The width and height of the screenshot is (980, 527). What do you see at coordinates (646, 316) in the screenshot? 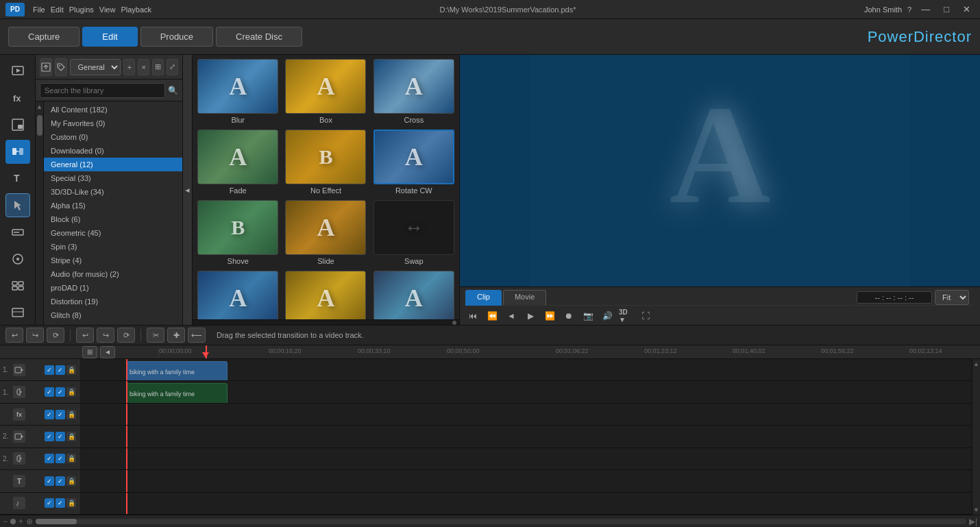
I see `transport-fullscreen: ⛶` at bounding box center [646, 316].